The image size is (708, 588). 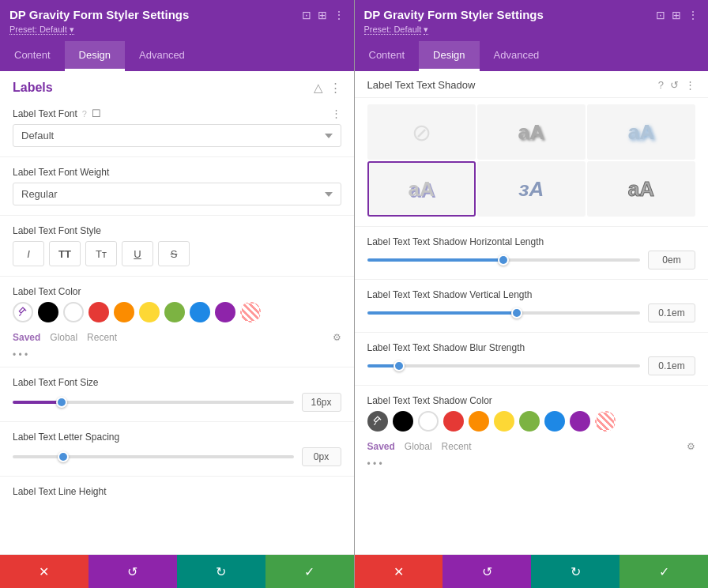 I want to click on style-buttons: I TT Tт U S, so click(x=177, y=254).